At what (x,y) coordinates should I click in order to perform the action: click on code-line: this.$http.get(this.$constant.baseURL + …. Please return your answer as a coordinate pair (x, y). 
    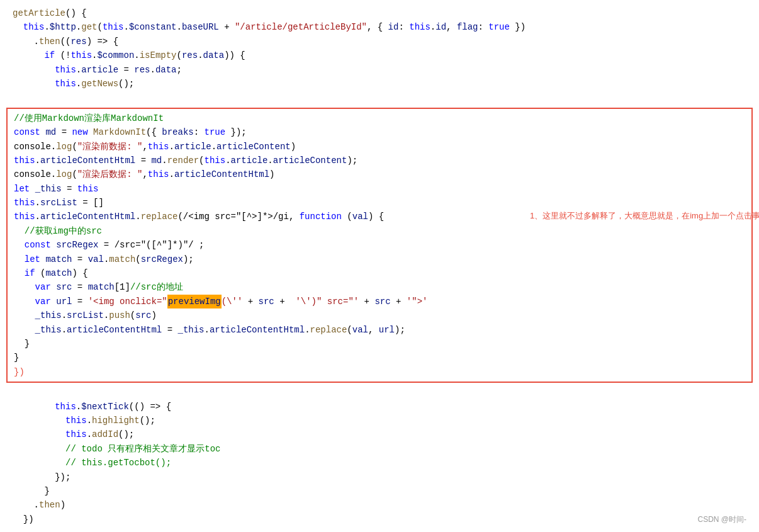
    Looking at the image, I should click on (380, 27).